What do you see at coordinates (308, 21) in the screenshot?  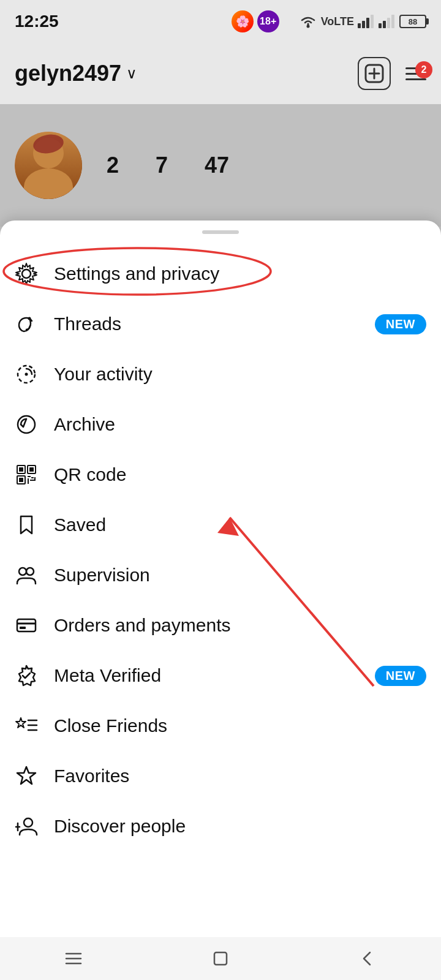 I see `wifi-icon` at bounding box center [308, 21].